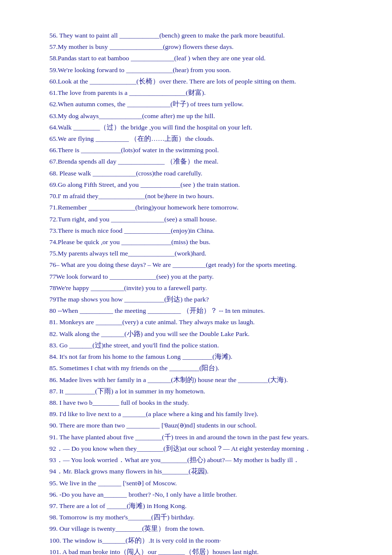  Describe the element at coordinates (201, 70) in the screenshot. I see `exercise-line: 59.We're looking forward to ____________…` at that location.